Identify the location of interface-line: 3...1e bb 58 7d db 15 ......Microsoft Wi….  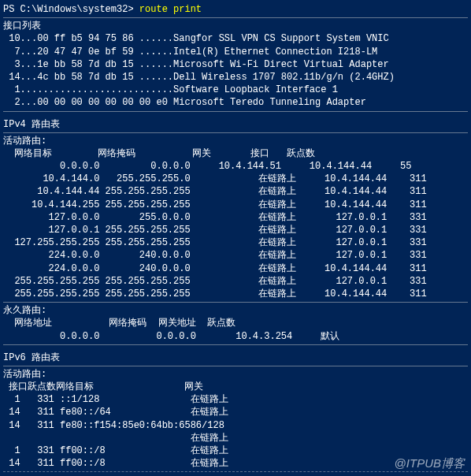
(236, 65).